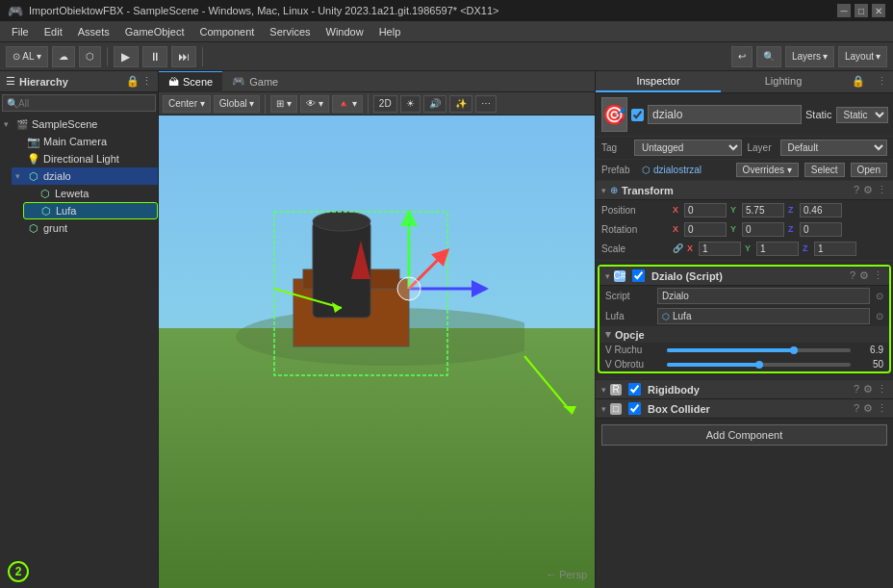  Describe the element at coordinates (745, 409) in the screenshot. I see `box-collider-header: ▾ □ Box Collider ? ⚙ ⋮` at that location.